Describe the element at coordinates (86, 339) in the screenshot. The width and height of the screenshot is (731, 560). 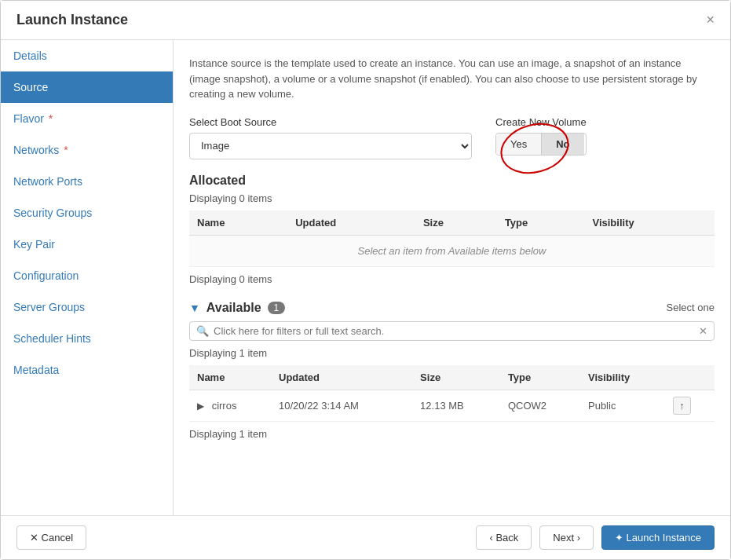
I see `sidebar-item-scheduler-hints: Scheduler Hints` at that location.